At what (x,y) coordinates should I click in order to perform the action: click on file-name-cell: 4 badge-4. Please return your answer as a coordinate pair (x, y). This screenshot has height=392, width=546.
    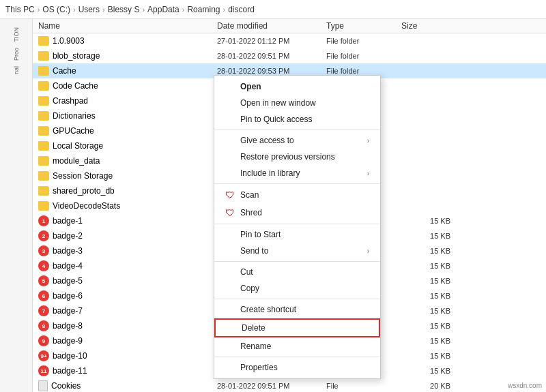
    Looking at the image, I should click on (125, 266).